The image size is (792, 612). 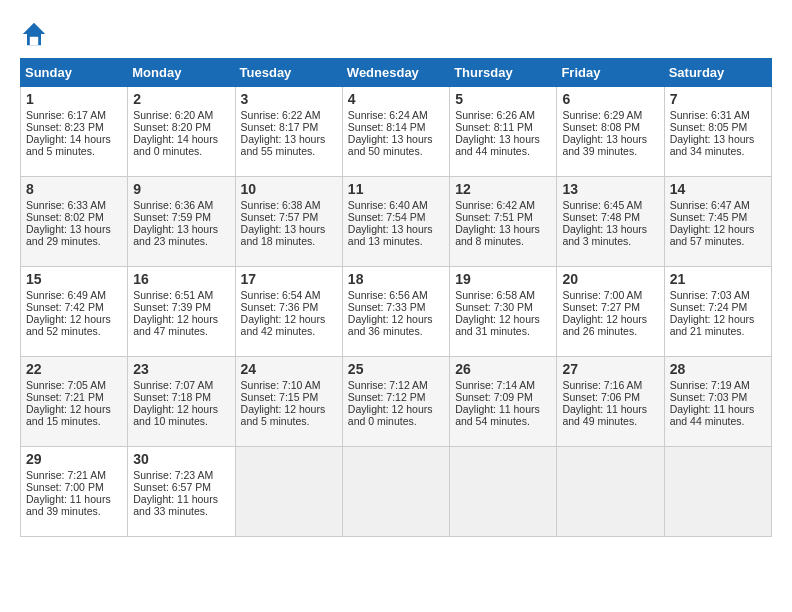 What do you see at coordinates (176, 145) in the screenshot?
I see `daylight: Daylight: 14 hours and 0 minutes.` at bounding box center [176, 145].